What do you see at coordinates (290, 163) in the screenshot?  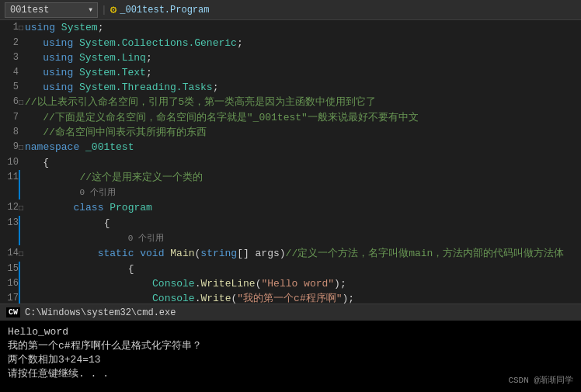 I see `table-row: 10 {` at bounding box center [290, 163].